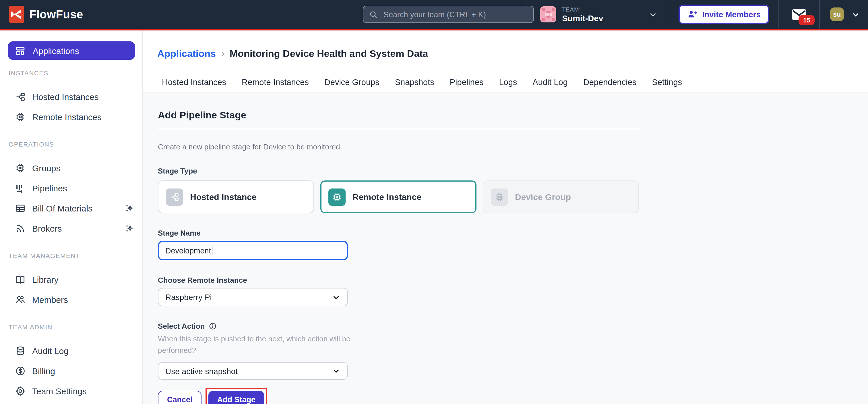 This screenshot has width=868, height=404. What do you see at coordinates (598, 14) in the screenshot?
I see `team-selector: TEAM: Sumit-Dev` at bounding box center [598, 14].